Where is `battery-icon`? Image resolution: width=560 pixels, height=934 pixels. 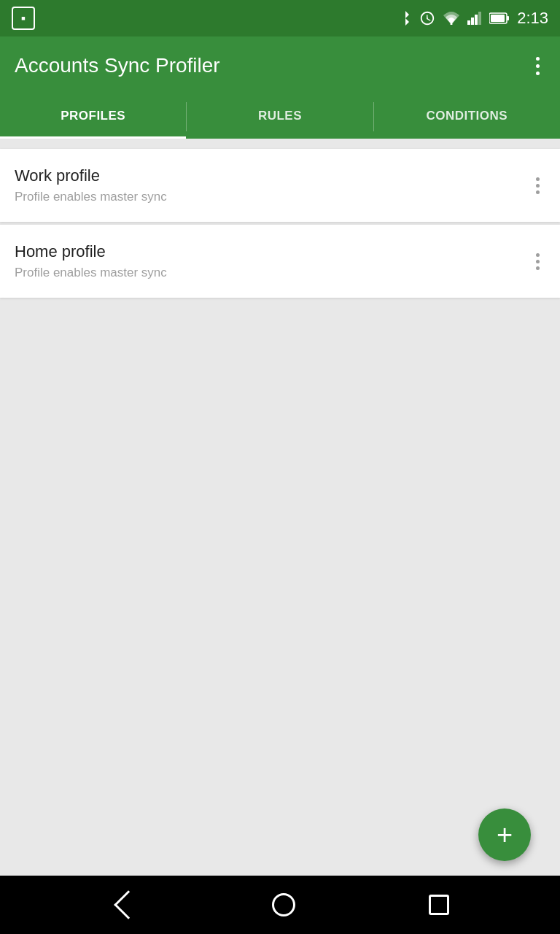
battery-icon is located at coordinates (499, 18).